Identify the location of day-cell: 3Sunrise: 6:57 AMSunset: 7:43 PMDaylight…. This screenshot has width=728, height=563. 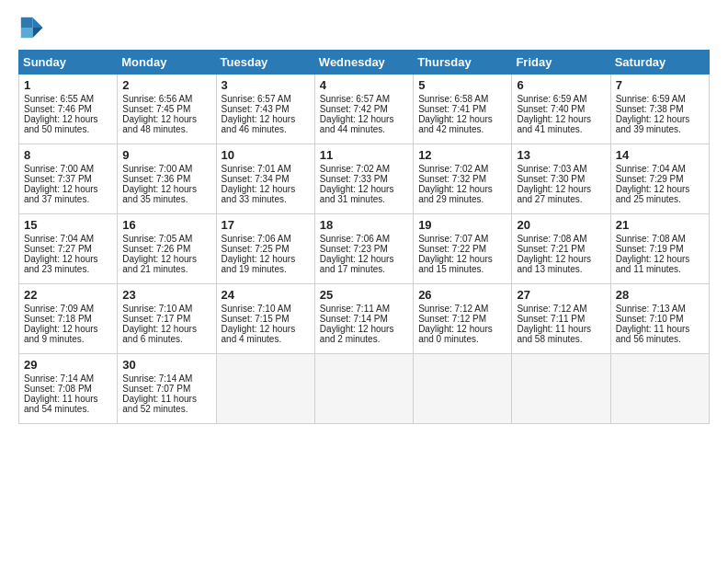
(265, 109).